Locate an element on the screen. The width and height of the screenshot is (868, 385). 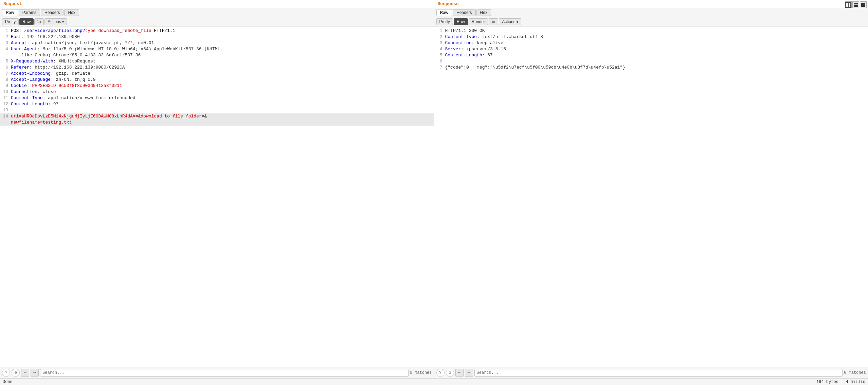
status-size: 194 bytes | 4 millis is located at coordinates (841, 382).